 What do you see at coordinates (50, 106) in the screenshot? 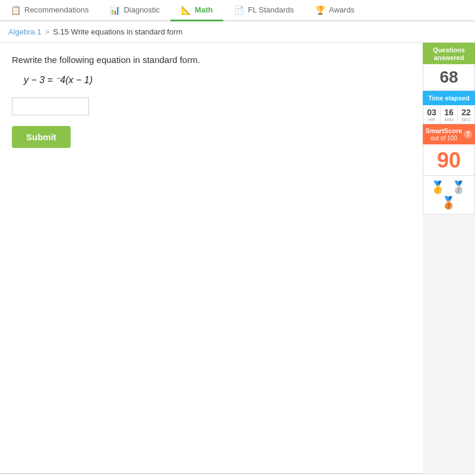
I see `answer-input` at bounding box center [50, 106].